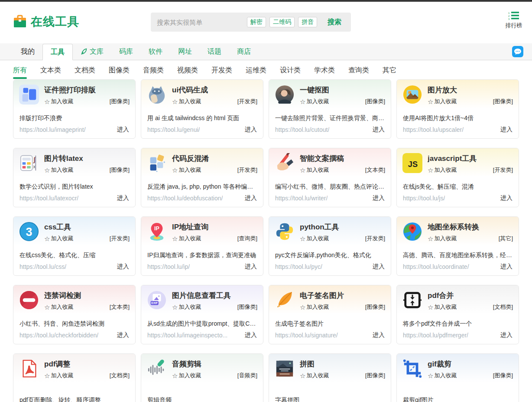 The width and height of the screenshot is (532, 402). What do you see at coordinates (457, 178) in the screenshot?
I see `tool-card: JSjavascript工具☆加入收藏[开发类]在线js美化、解压缩、混淆htt…` at bounding box center [457, 178].